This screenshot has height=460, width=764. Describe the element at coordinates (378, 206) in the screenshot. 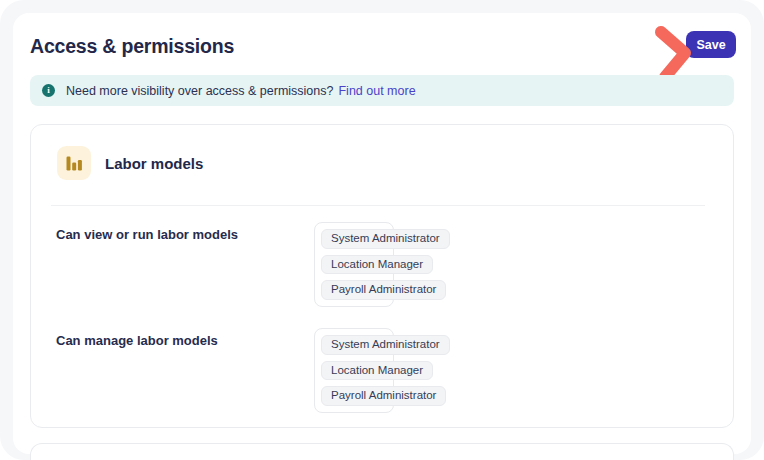

I see `section-divider` at that location.